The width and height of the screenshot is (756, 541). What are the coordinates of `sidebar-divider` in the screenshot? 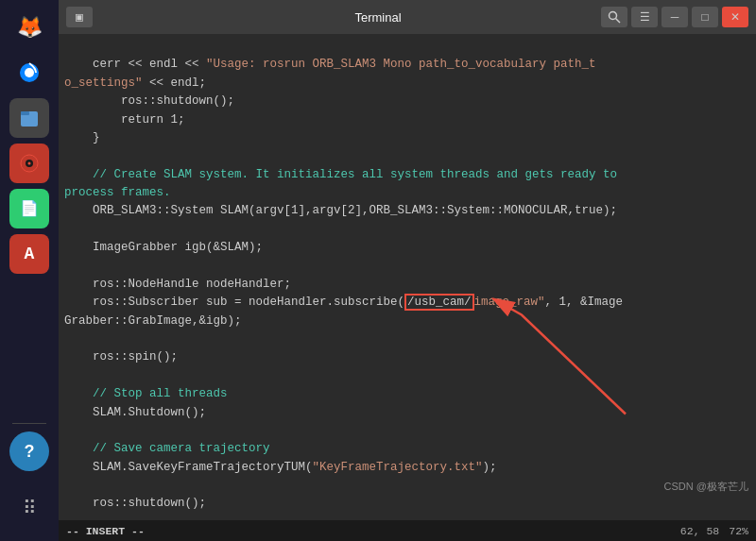 It's located at (29, 423).